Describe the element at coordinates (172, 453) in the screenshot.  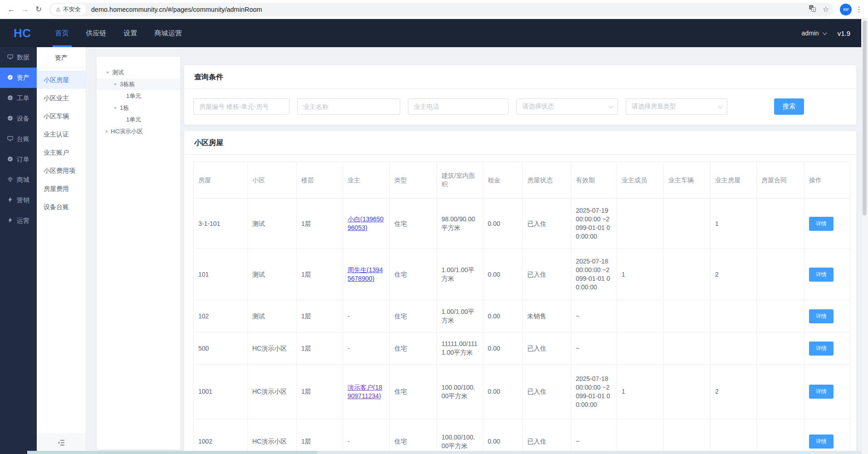
I see `horizontal-scrollbar-thumb` at that location.